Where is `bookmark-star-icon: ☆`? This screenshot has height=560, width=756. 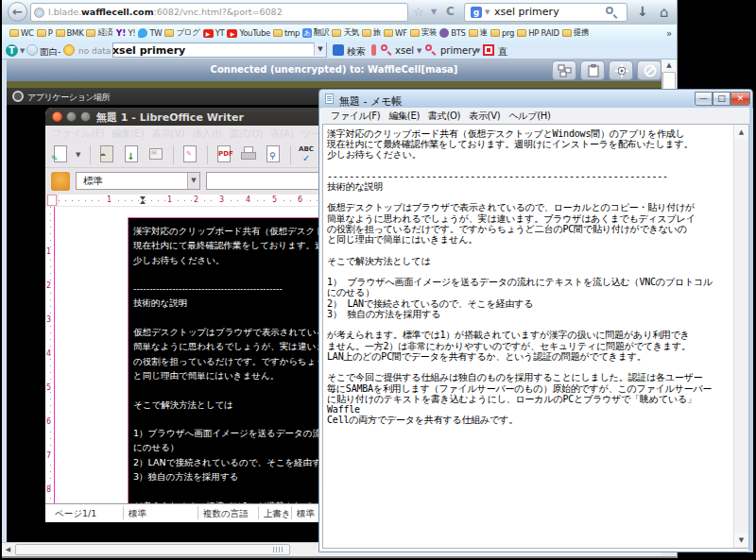 bookmark-star-icon: ☆ is located at coordinates (419, 11).